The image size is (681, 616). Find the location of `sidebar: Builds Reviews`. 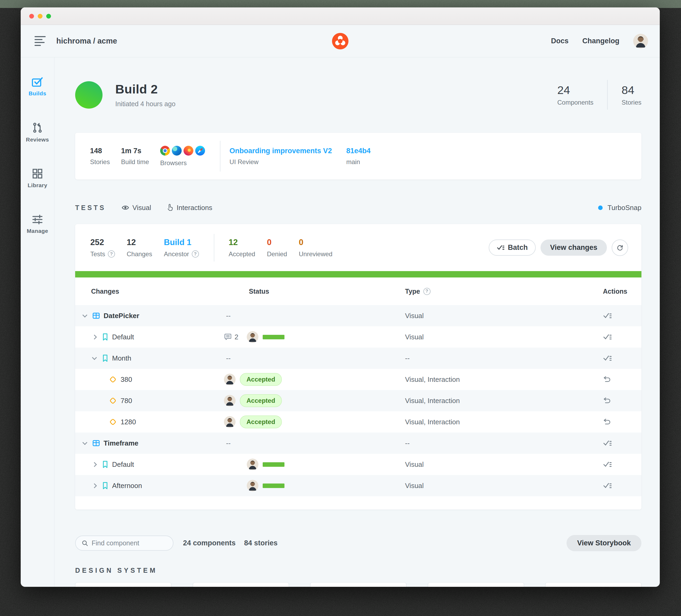

sidebar: Builds Reviews is located at coordinates (37, 322).